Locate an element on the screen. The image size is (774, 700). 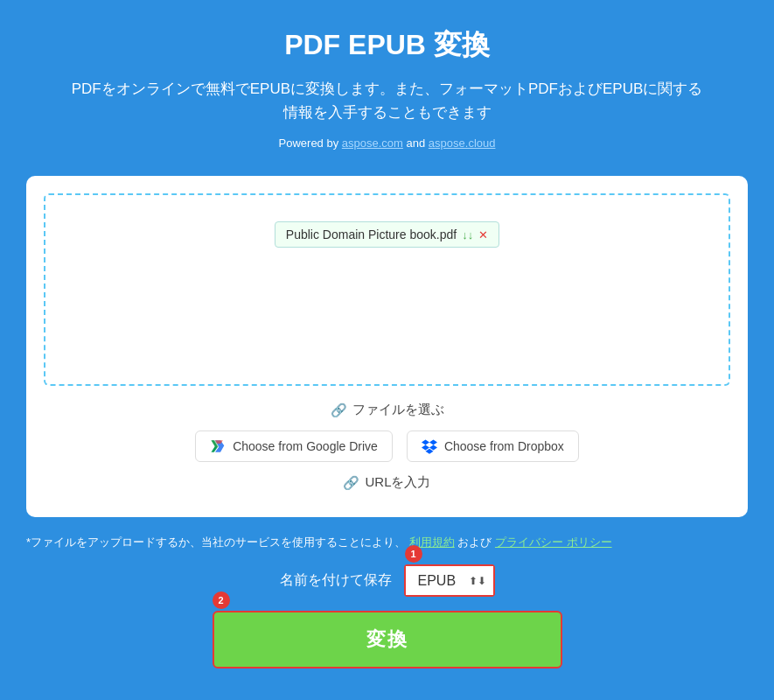
file-name: Public Domain Picture book.pdf is located at coordinates (371, 234).